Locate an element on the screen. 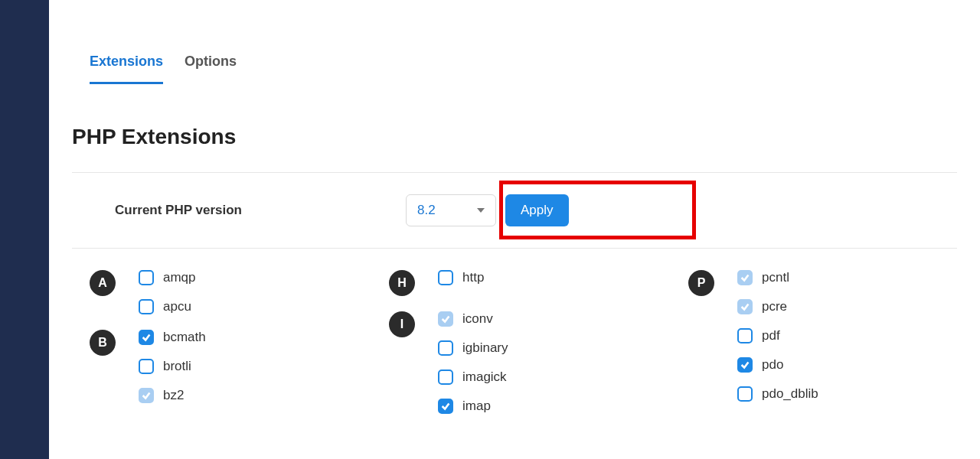 The image size is (980, 459). ext-bcmath: bcmath is located at coordinates (172, 337).